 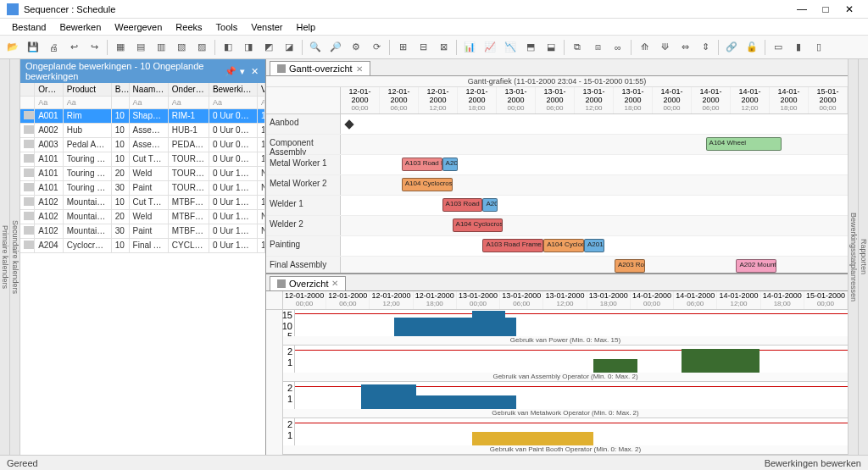 I want to click on rail-secondary-calendars: Secundaire kalenders, so click(x=15, y=257).